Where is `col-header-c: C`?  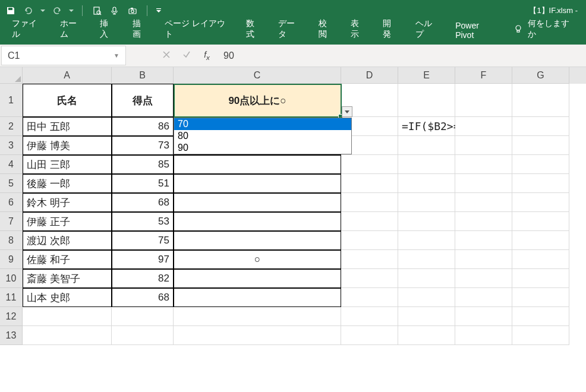
col-header-c: C is located at coordinates (257, 75).